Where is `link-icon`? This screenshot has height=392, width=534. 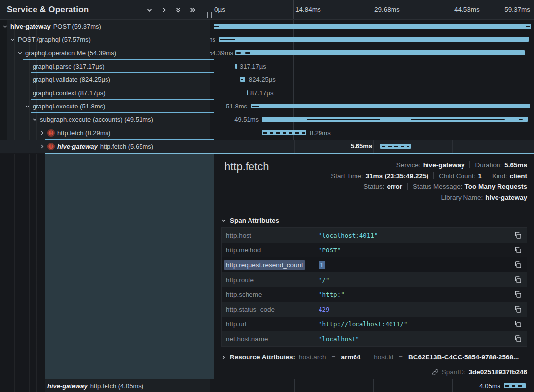 link-icon is located at coordinates (435, 372).